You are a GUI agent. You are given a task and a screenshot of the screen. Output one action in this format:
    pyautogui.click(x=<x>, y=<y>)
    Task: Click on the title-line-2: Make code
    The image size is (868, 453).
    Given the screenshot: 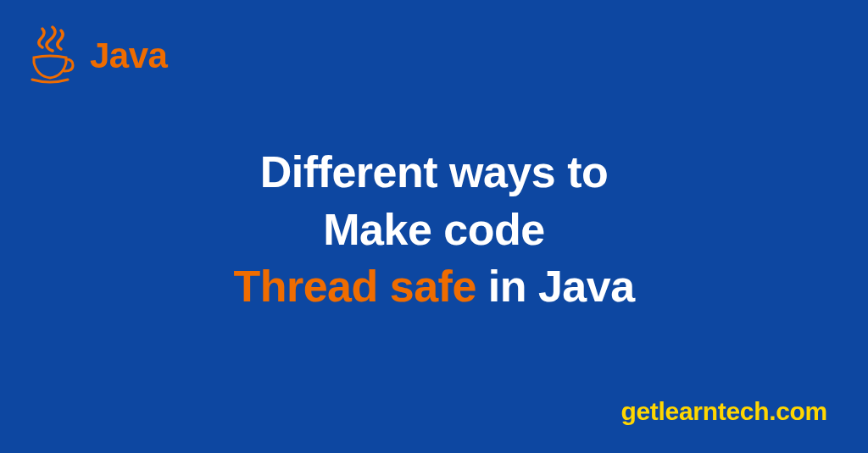 What is the action you would take?
    pyautogui.click(x=434, y=230)
    